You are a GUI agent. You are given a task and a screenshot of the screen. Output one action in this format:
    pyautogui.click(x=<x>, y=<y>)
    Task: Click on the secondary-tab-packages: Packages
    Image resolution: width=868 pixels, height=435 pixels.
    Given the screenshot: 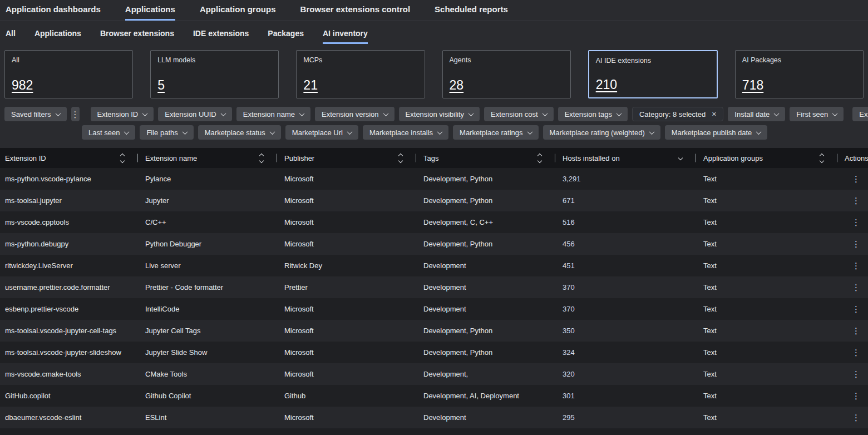 What is the action you would take?
    pyautogui.click(x=286, y=37)
    